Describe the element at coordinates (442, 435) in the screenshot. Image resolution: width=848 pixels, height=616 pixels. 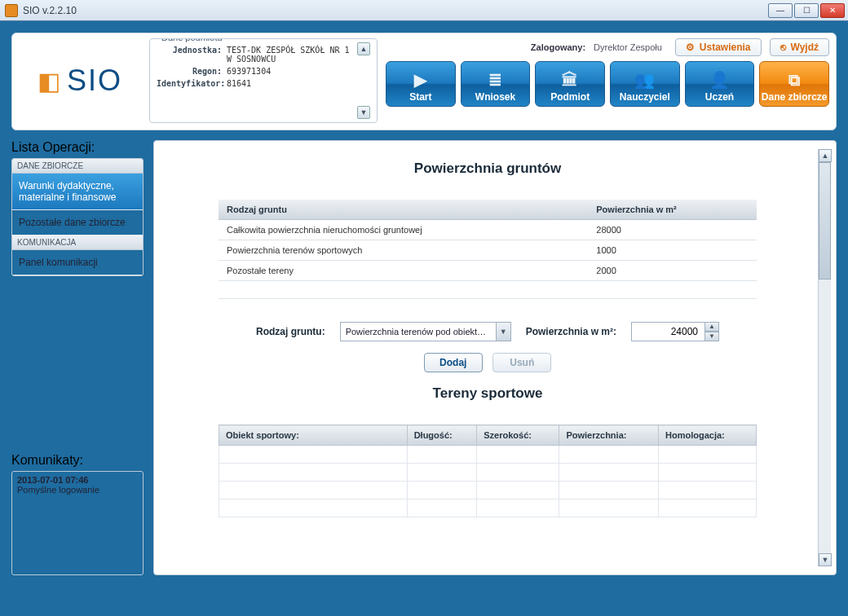
I see `sport-header-length: Długość:` at that location.